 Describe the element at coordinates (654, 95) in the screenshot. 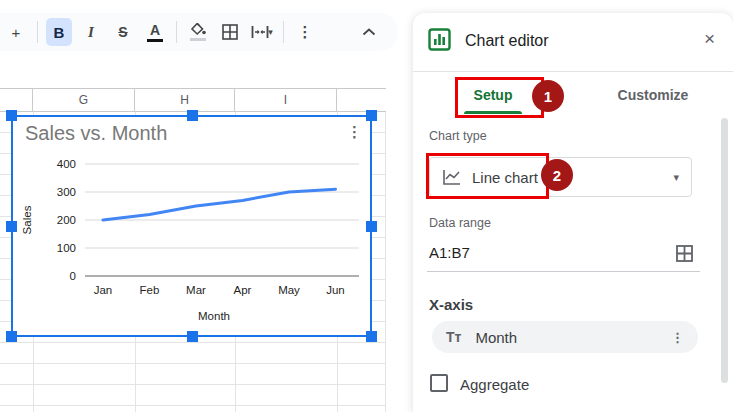

I see `tab-customize-label: Customize` at that location.